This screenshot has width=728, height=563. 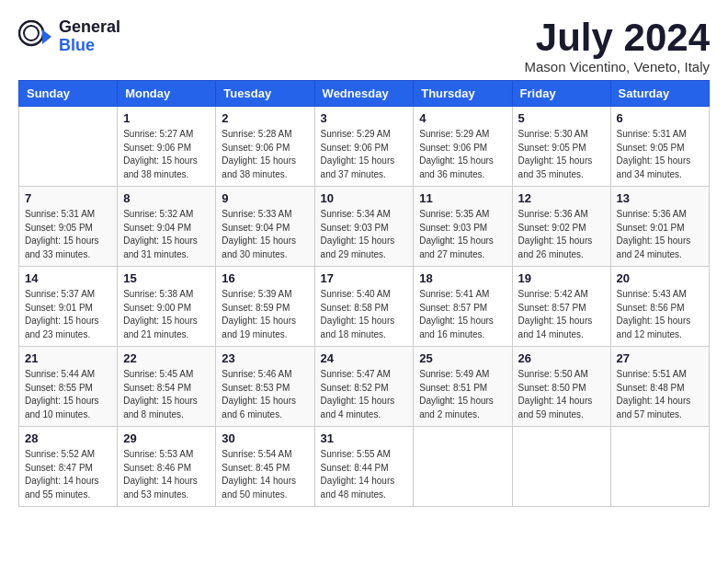 I want to click on day-info: Sunrise: 5:46 AM Sunset: 8:53 PM Dayligh…, so click(x=265, y=395).